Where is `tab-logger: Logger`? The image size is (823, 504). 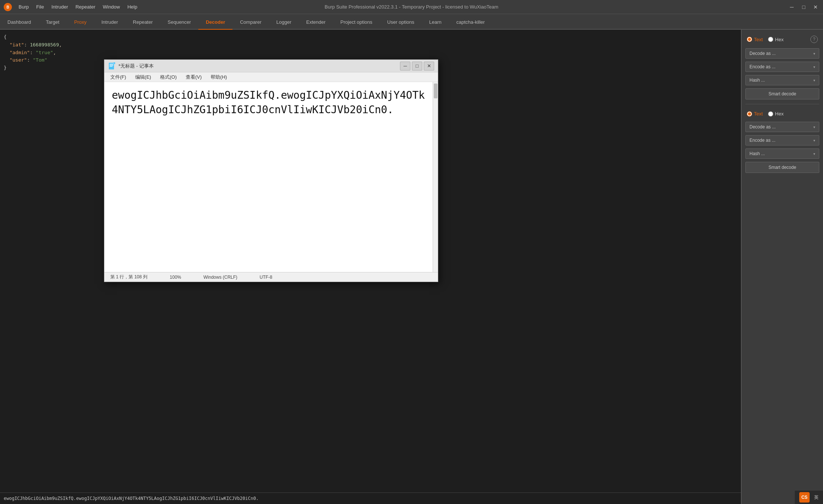 tab-logger: Logger is located at coordinates (284, 22).